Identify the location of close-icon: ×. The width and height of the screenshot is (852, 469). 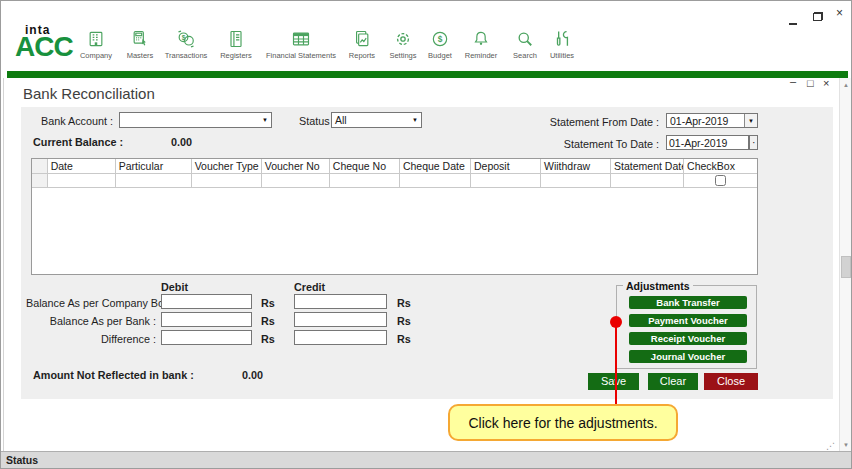
(840, 13).